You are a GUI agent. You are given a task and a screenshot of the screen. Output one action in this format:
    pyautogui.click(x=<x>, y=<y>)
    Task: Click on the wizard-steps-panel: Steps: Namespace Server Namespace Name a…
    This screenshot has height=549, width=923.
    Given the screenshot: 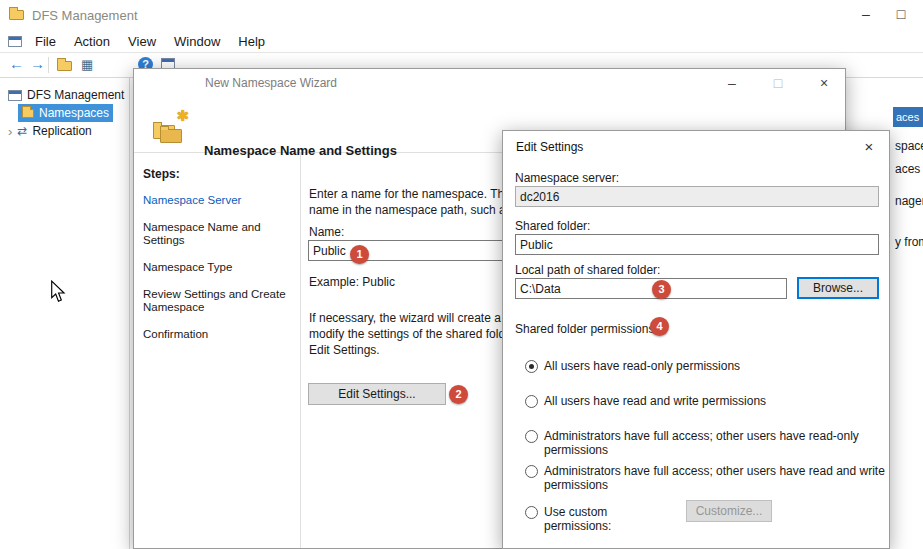 What is the action you would take?
    pyautogui.click(x=218, y=351)
    